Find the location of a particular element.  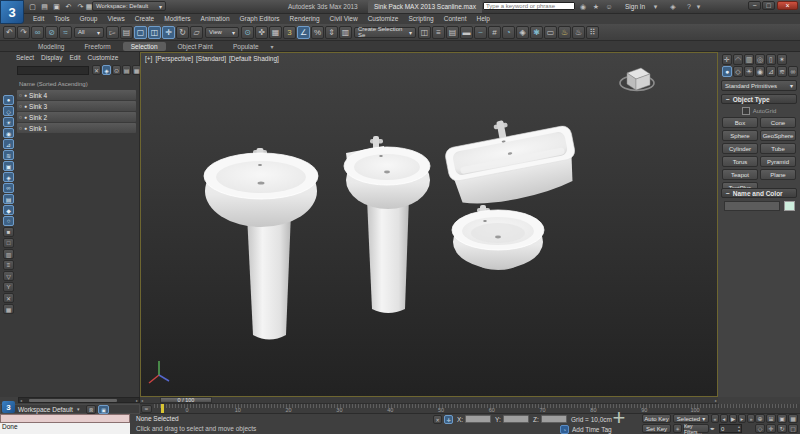

primitive-box-button: Box is located at coordinates (740, 122).